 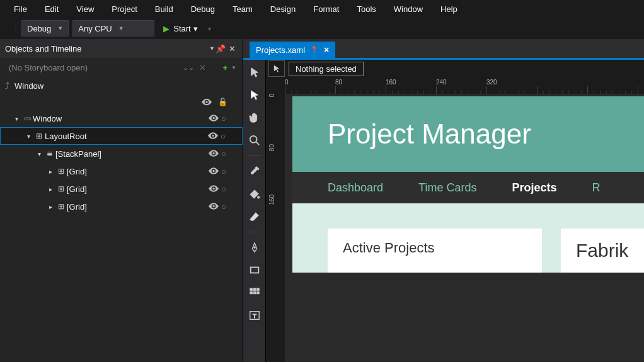 What do you see at coordinates (255, 140) in the screenshot?
I see `zoom-tool-icon` at bounding box center [255, 140].